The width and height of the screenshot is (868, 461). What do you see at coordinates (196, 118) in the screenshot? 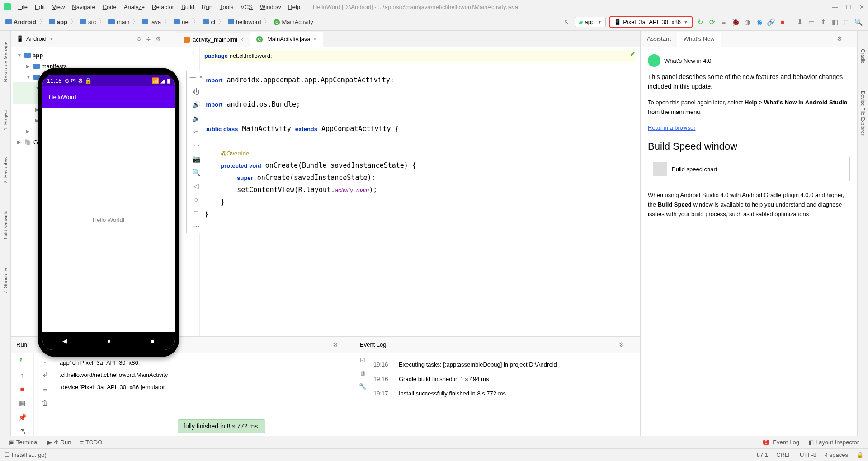
I see `volume-down-icon: 🔉` at bounding box center [196, 118].